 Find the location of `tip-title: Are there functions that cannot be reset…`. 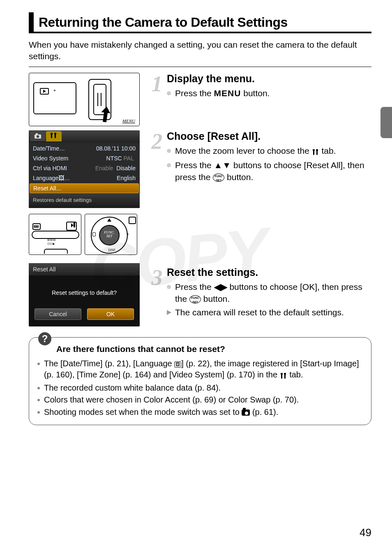

tip-title: Are there functions that cannot be reset… is located at coordinates (210, 349).